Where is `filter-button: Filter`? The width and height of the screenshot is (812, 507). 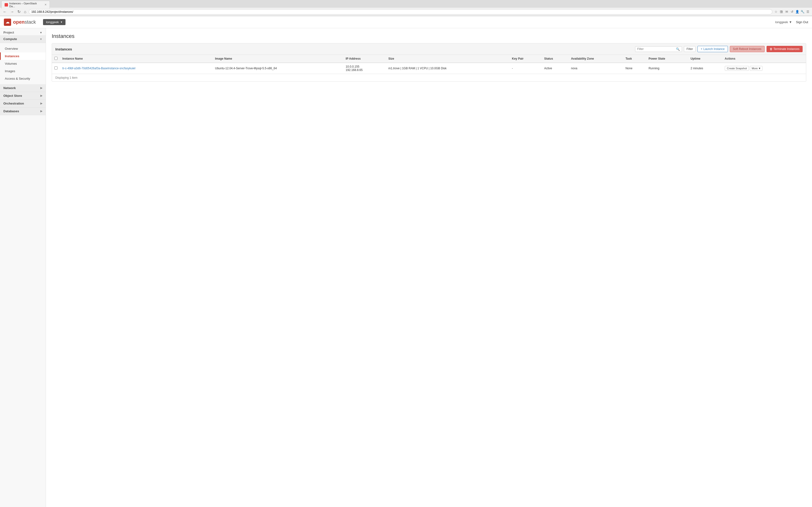
filter-button: Filter is located at coordinates (690, 49).